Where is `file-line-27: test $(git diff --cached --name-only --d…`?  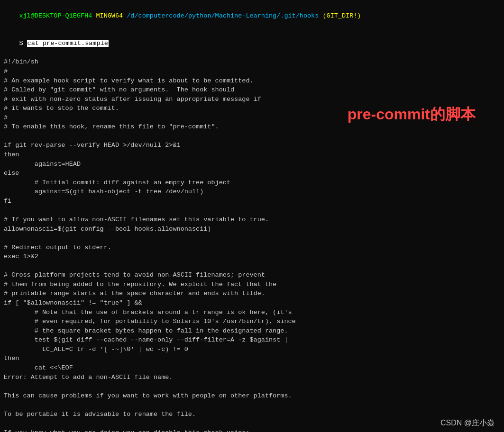 file-line-27: test $(git diff --cached --name-only --d… is located at coordinates (252, 340).